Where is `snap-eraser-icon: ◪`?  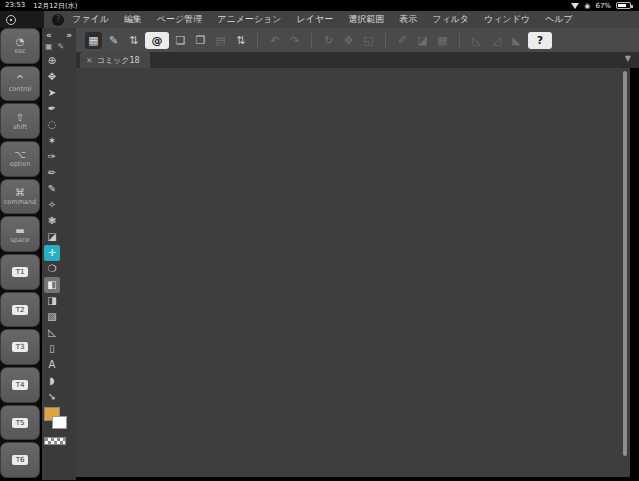
snap-eraser-icon: ◪ is located at coordinates (422, 40).